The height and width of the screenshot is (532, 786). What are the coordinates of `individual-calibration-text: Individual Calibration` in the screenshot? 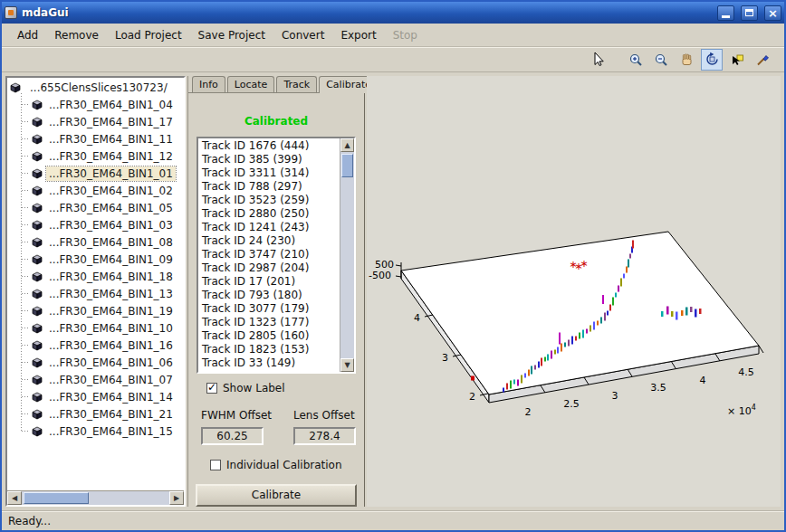 It's located at (284, 465).